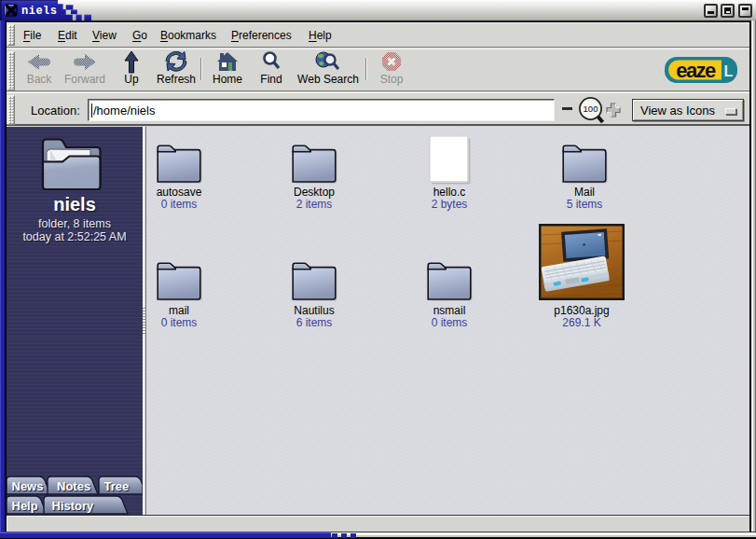 This screenshot has height=539, width=756. Describe the element at coordinates (591, 108) in the screenshot. I see `svg-text: 100` at that location.